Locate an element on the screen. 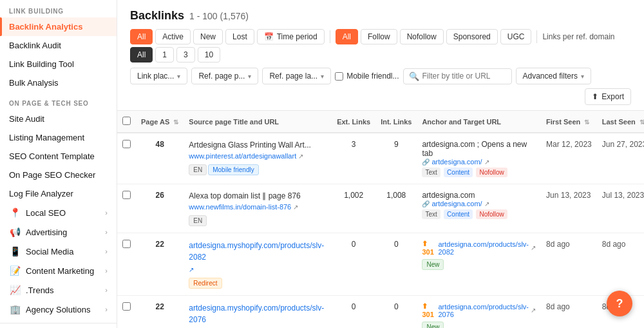 The height and width of the screenshot is (328, 644). last-seen-header: Last Seen ⇅ is located at coordinates (621, 122).